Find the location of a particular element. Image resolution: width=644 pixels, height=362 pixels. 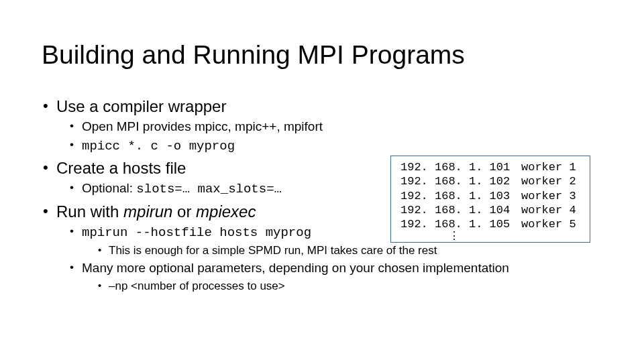

hosts-row: 192. 168. 1. 101 worker 1 is located at coordinates (488, 168).